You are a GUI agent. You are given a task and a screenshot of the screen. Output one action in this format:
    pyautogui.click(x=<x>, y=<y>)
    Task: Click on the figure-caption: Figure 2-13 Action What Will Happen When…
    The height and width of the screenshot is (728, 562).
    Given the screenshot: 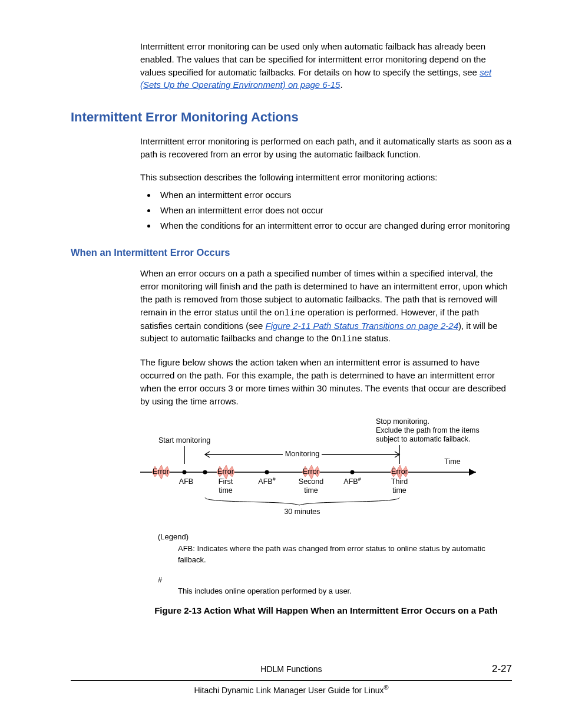 What is the action you would take?
    pyautogui.click(x=326, y=611)
    